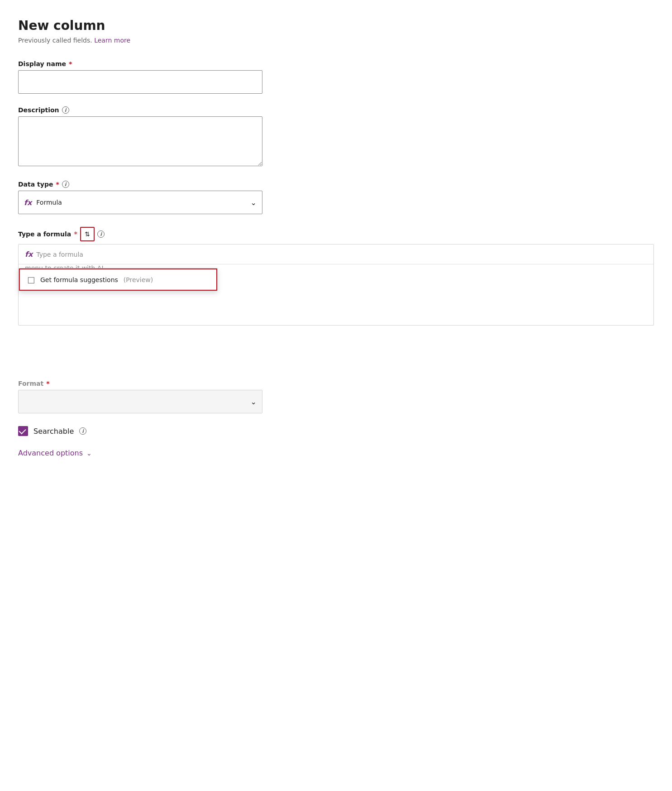 This screenshot has width=672, height=791. I want to click on format-chevron-icon: ⌄, so click(253, 402).